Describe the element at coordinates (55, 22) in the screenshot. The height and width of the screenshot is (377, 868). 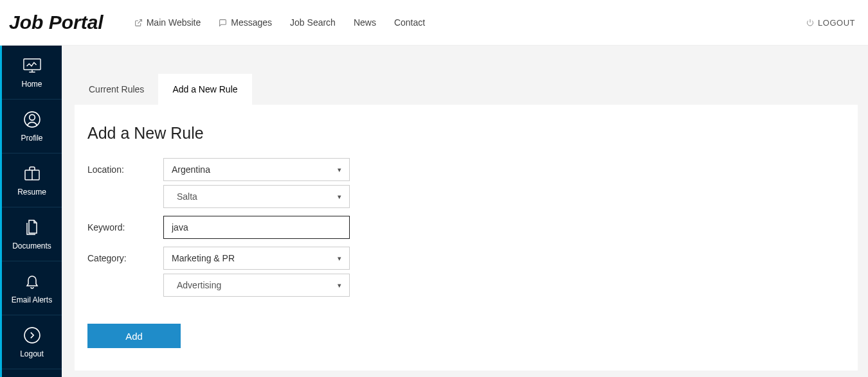
I see `logo: Job Portal` at that location.